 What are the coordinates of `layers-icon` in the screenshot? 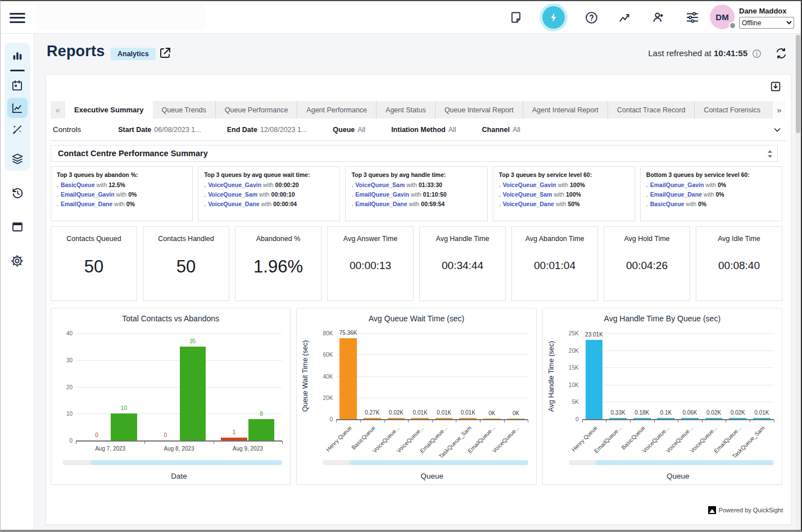 It's located at (17, 159).